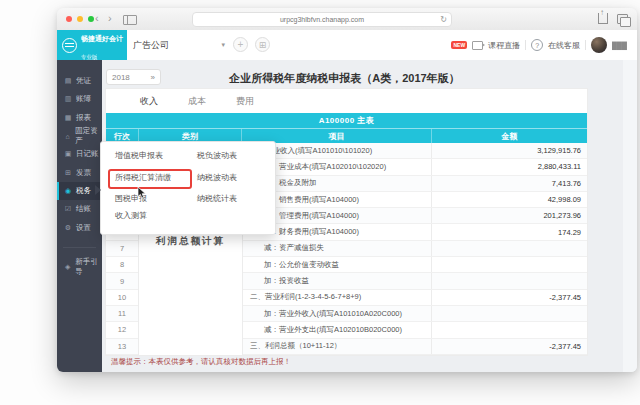 This screenshot has width=640, height=405. I want to click on sidebar-item-invoice: ⊞ 发票, so click(80, 172).